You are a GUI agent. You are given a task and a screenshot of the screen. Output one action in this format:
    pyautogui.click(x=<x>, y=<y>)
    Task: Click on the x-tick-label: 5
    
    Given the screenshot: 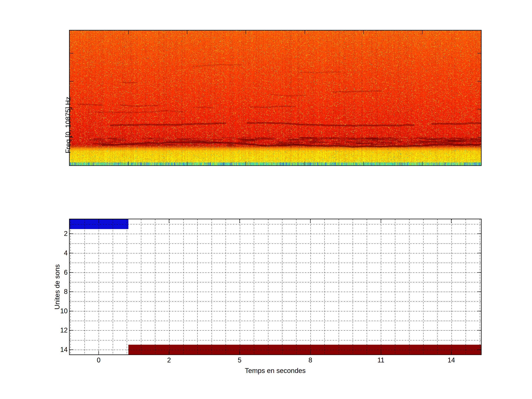 What is the action you would take?
    pyautogui.click(x=240, y=360)
    